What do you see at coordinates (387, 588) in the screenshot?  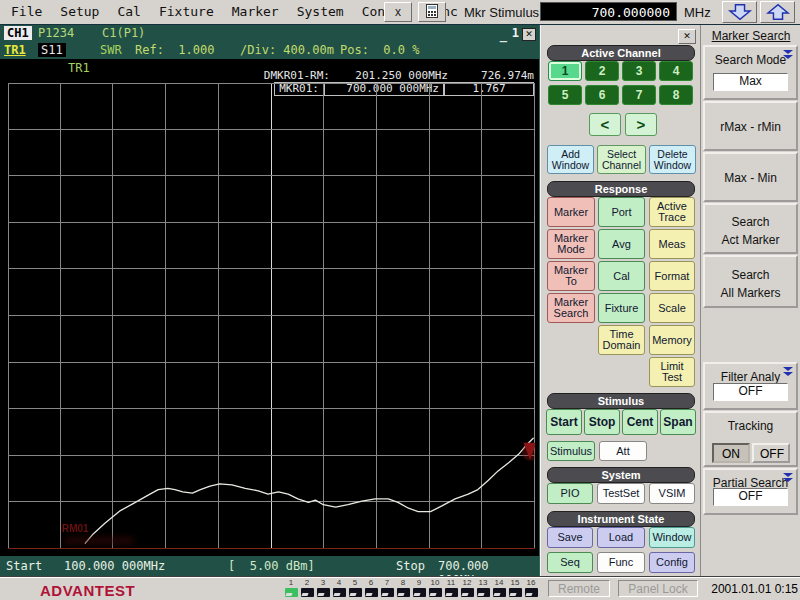 I see `minimized-window-7: 7` at bounding box center [387, 588].